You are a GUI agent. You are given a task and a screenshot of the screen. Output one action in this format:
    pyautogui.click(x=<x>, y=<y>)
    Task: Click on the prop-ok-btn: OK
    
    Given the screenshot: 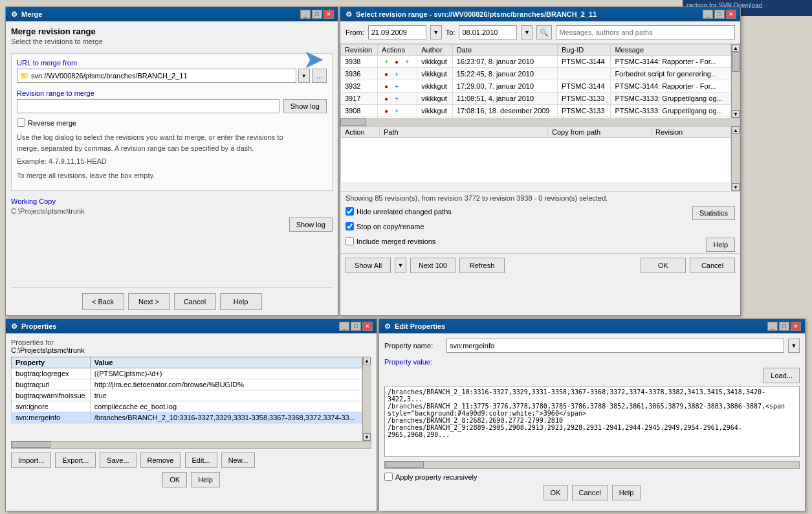 What is the action you would take?
    pyautogui.click(x=175, y=480)
    